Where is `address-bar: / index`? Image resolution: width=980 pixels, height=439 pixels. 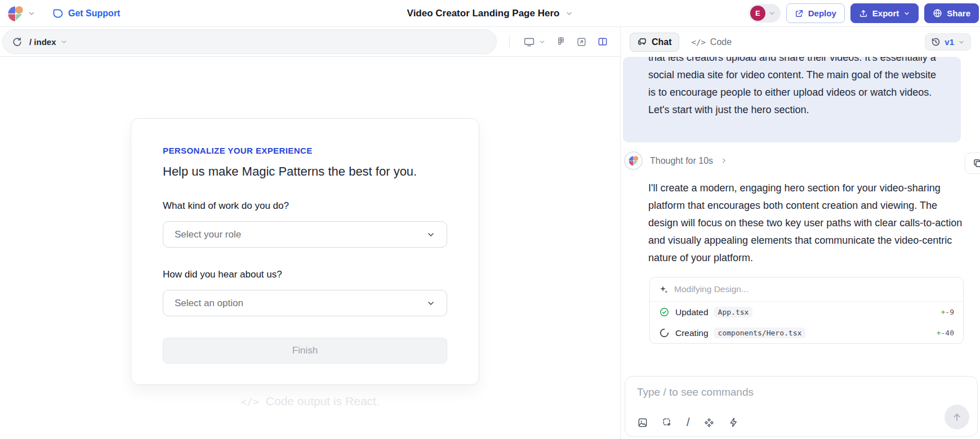 address-bar: / index is located at coordinates (250, 42).